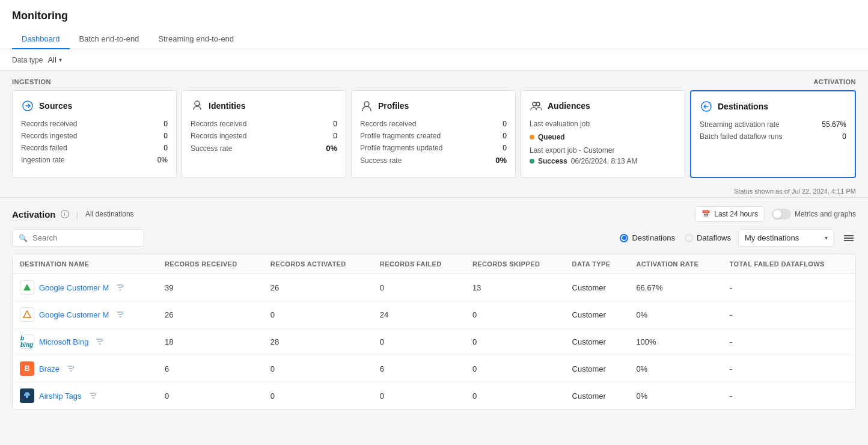  What do you see at coordinates (603, 134) in the screenshot?
I see `audiences-card: Audiences Last evaluation job Queued Las…` at bounding box center [603, 134].